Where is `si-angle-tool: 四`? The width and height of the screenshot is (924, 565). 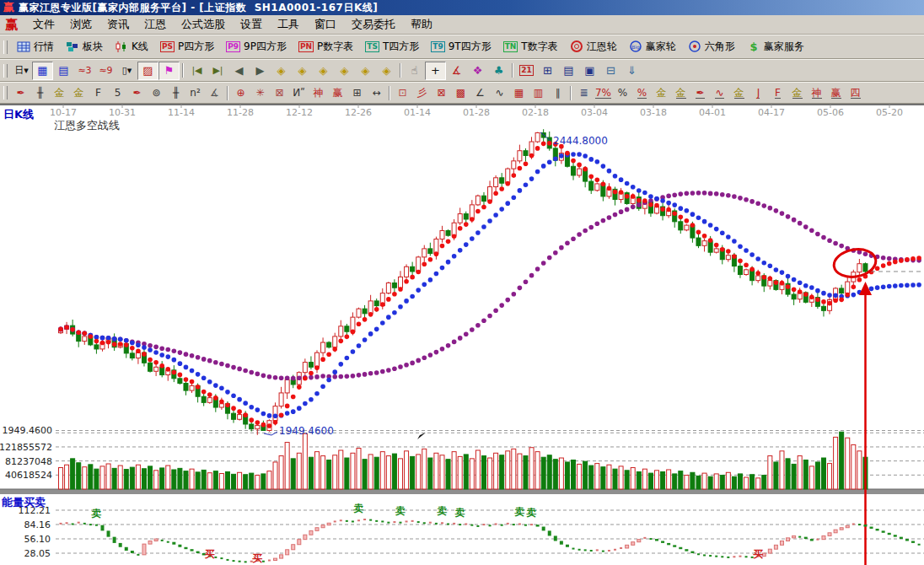 si-angle-tool: 四 is located at coordinates (855, 93).